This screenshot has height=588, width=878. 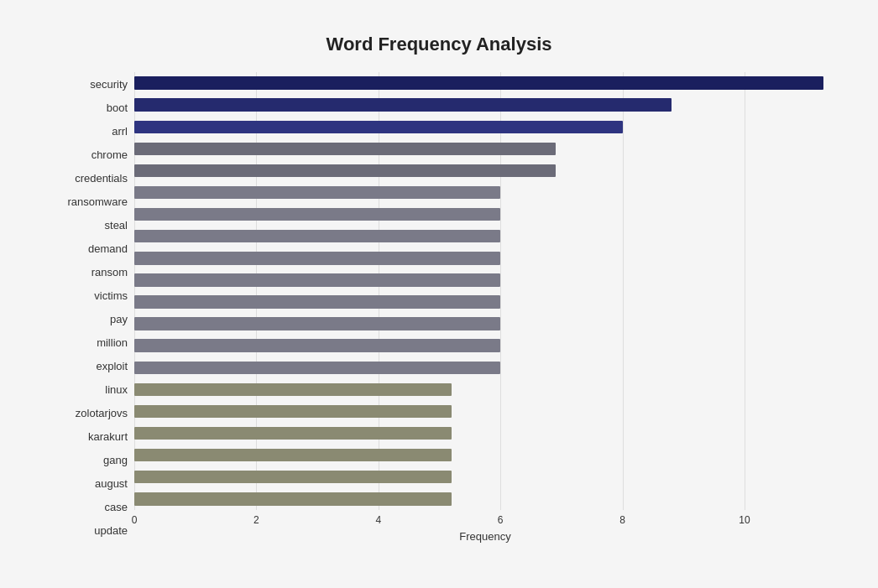 What do you see at coordinates (102, 413) in the screenshot?
I see `y-label: zolotarjovs` at bounding box center [102, 413].